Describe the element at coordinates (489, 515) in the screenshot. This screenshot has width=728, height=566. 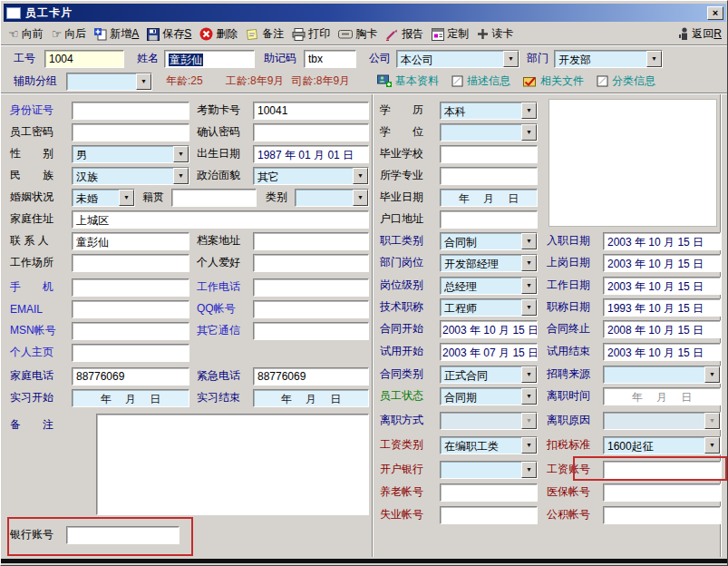
I see `unemployment-account-input` at that location.